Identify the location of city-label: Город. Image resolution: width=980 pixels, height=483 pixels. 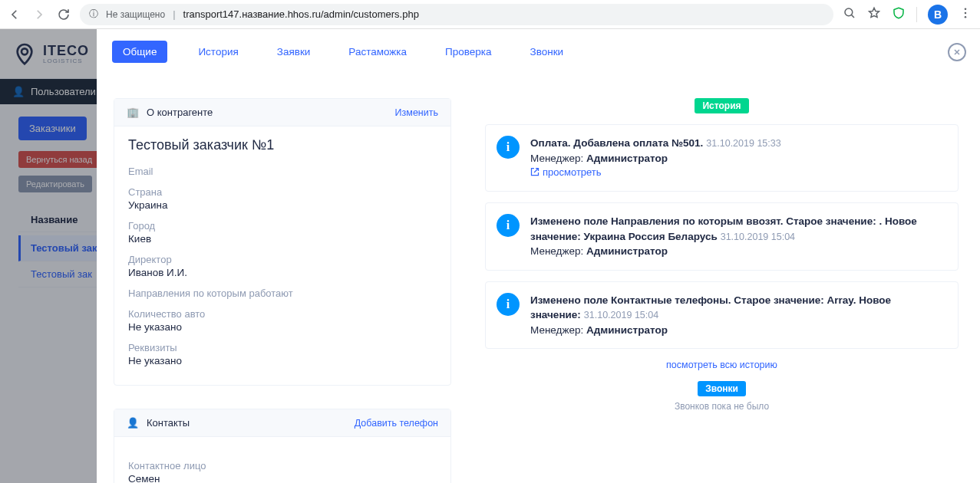
(282, 225).